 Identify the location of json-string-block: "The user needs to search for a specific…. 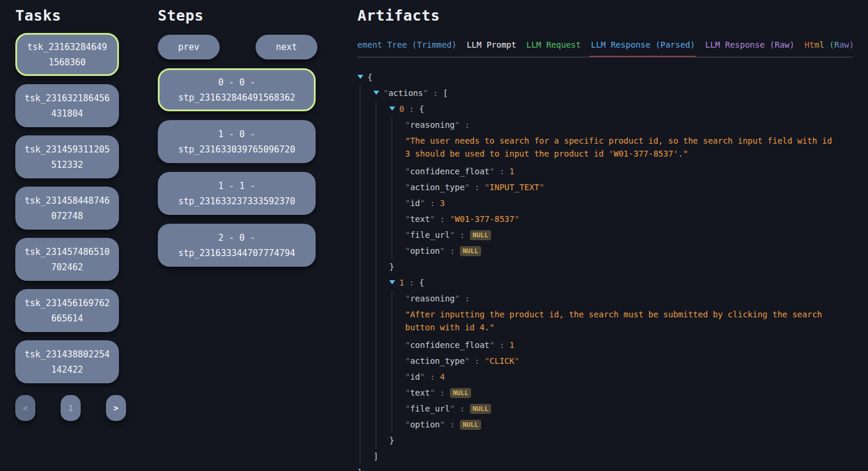
(620, 147).